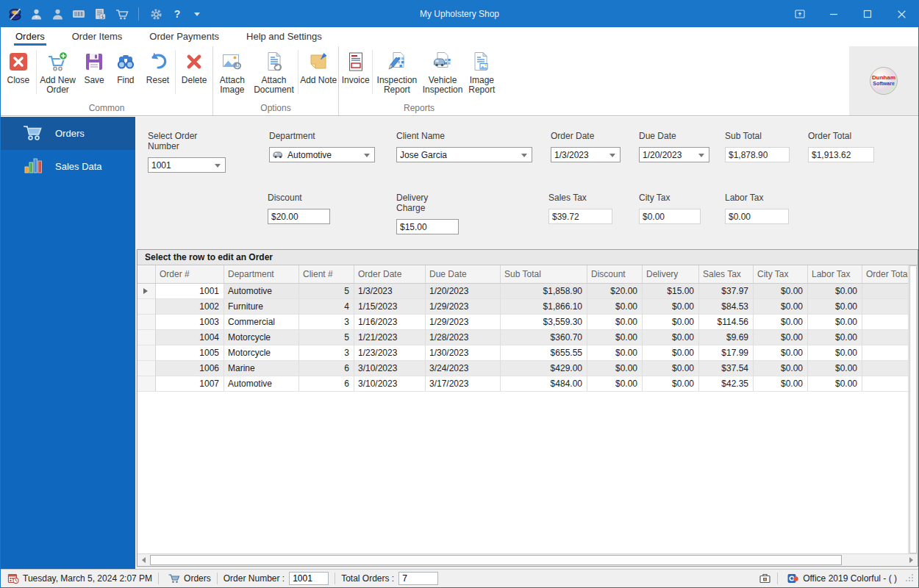 This screenshot has width=919, height=588. What do you see at coordinates (671, 274) in the screenshot?
I see `grid-column-header-delivery: Delivery` at bounding box center [671, 274].